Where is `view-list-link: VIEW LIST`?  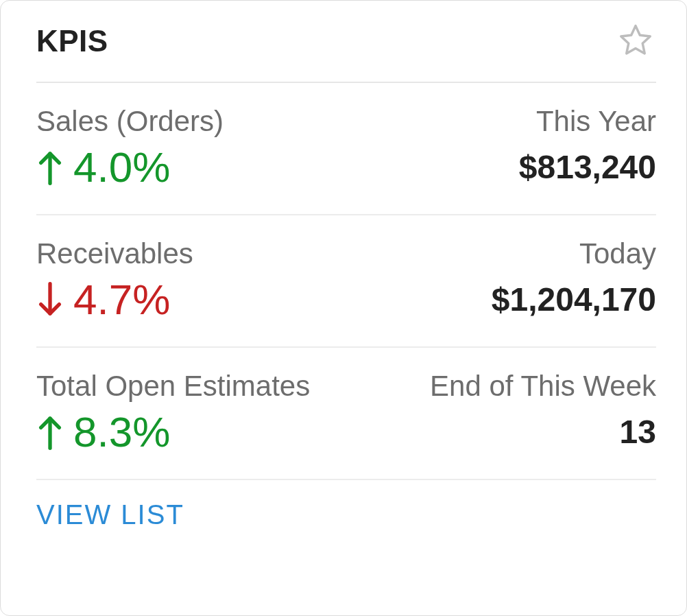
view-list-link: VIEW LIST is located at coordinates (110, 514).